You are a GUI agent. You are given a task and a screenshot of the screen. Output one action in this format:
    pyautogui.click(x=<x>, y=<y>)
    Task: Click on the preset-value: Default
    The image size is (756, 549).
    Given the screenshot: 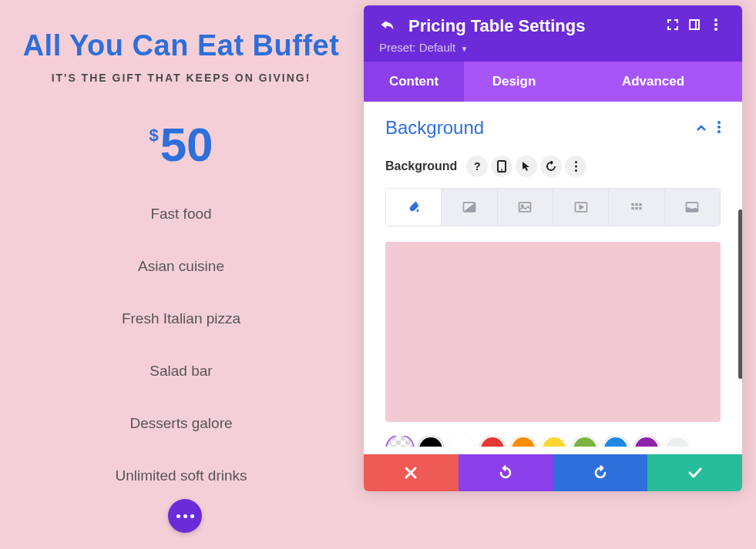 What is the action you would take?
    pyautogui.click(x=438, y=48)
    